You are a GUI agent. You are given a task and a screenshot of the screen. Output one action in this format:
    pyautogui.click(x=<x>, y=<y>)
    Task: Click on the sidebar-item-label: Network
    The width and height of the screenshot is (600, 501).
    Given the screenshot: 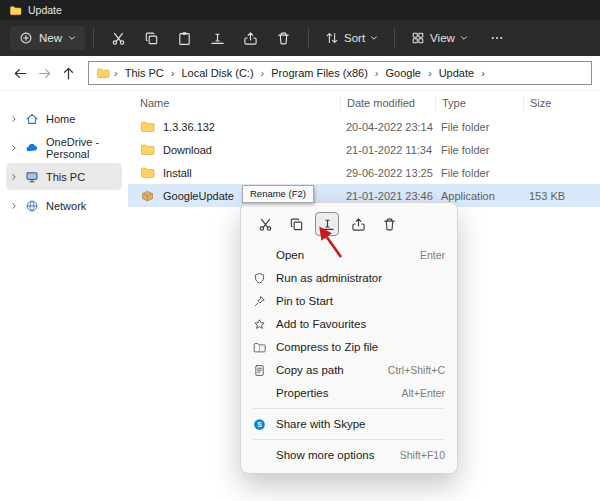 What is the action you would take?
    pyautogui.click(x=66, y=206)
    